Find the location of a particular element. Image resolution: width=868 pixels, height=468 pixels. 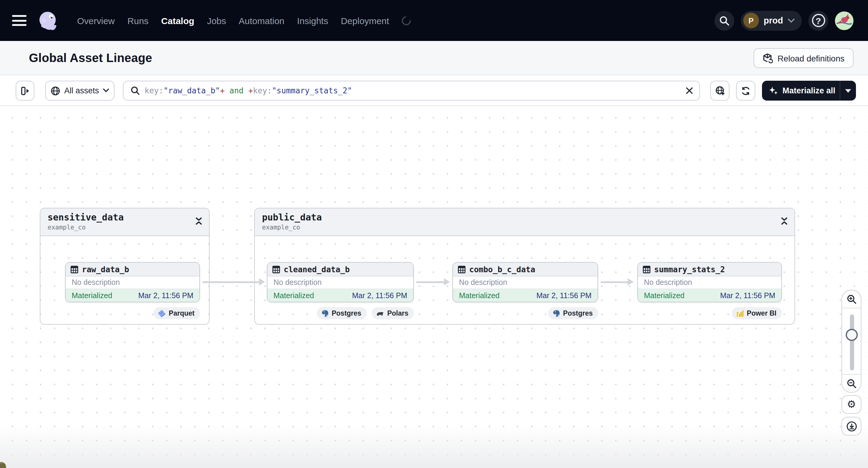

search-query-text: key:"raw_data_b"+ and +key:"summary_stat… is located at coordinates (248, 91).